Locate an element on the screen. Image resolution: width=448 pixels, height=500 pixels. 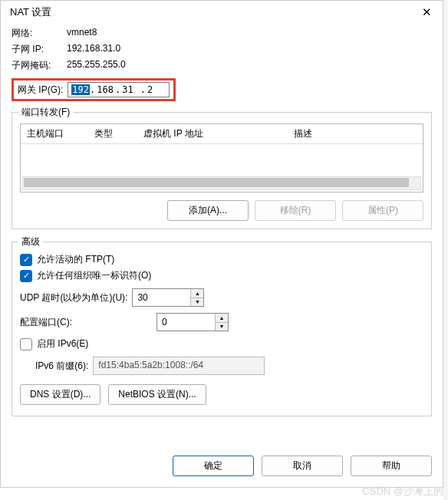
ipv6-checkbox-row: 启用 IPv6(E) is located at coordinates (222, 344).